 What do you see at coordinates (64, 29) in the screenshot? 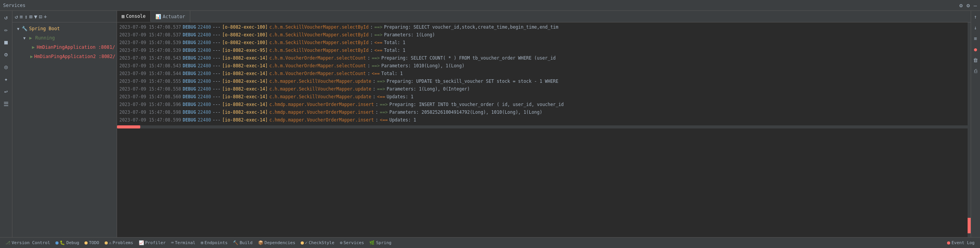
I see `sidebar-item-spring-boot: ▼ 🔧 Spring Boot` at bounding box center [64, 29].